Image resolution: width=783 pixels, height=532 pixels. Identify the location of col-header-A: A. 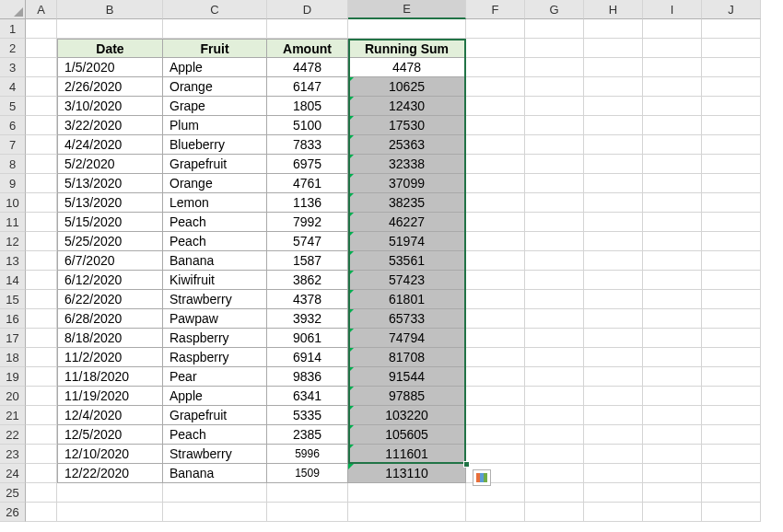
(41, 9).